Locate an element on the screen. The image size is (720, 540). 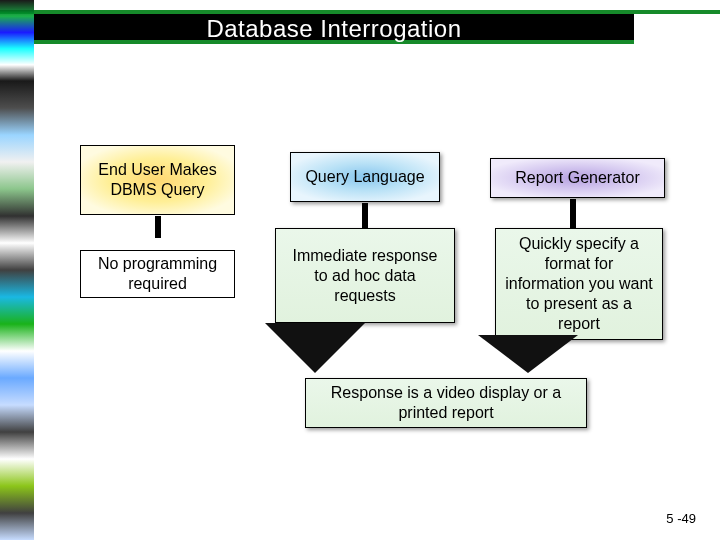
box-end-user: End User Makes DBMS Query is located at coordinates (158, 180).